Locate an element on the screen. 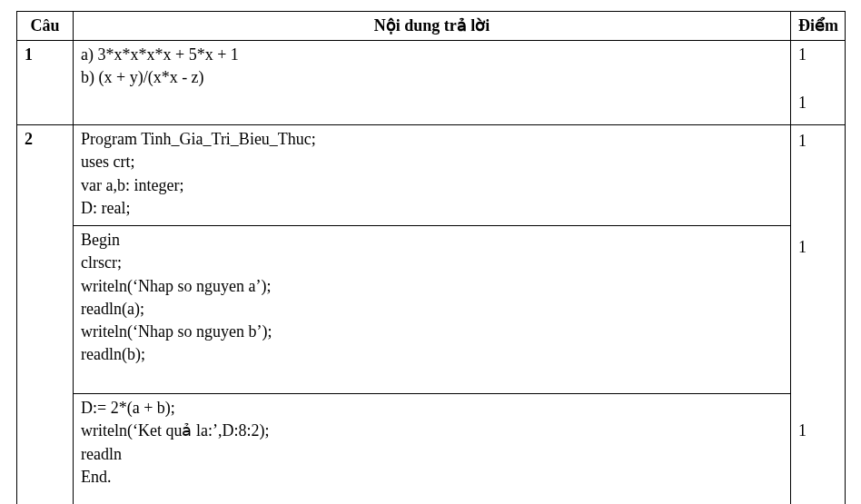  q2-b2-l5: writeln(‘Nhap so nguyen b’); is located at coordinates (432, 332).